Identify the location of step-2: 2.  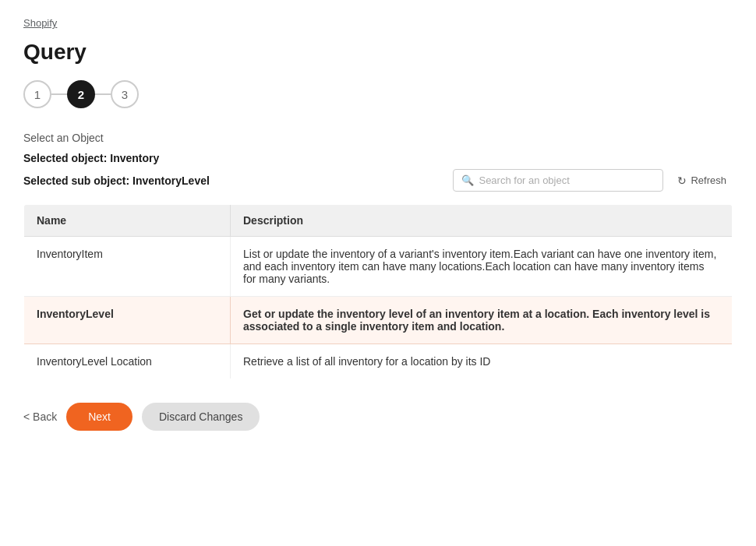
(81, 94).